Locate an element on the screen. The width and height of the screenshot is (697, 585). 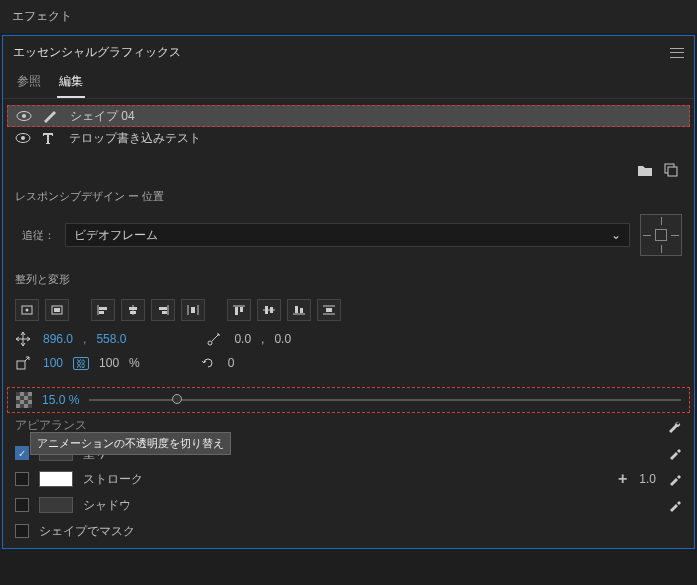
opacity-icon is located at coordinates (24, 400).